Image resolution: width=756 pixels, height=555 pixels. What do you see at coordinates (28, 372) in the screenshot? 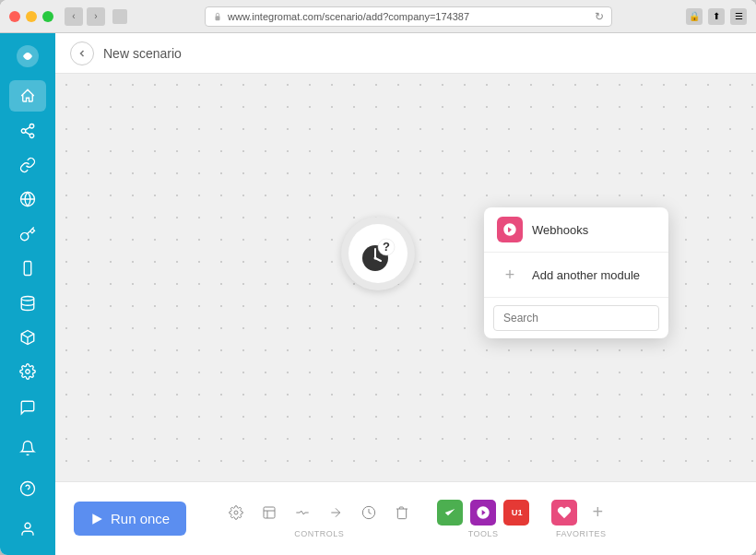
I see `settings-icon` at bounding box center [28, 372].